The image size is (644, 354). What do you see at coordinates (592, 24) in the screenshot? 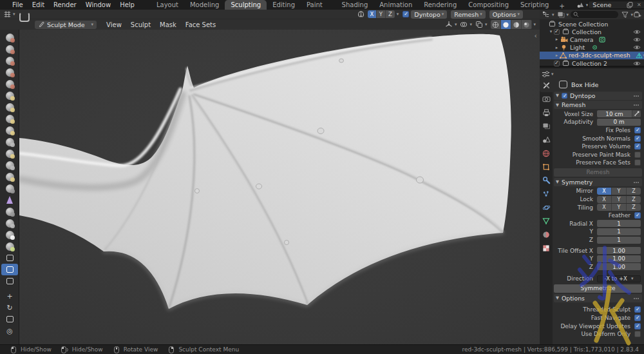
I see `outliner-row-scene-collection: Scene Collection` at bounding box center [592, 24].